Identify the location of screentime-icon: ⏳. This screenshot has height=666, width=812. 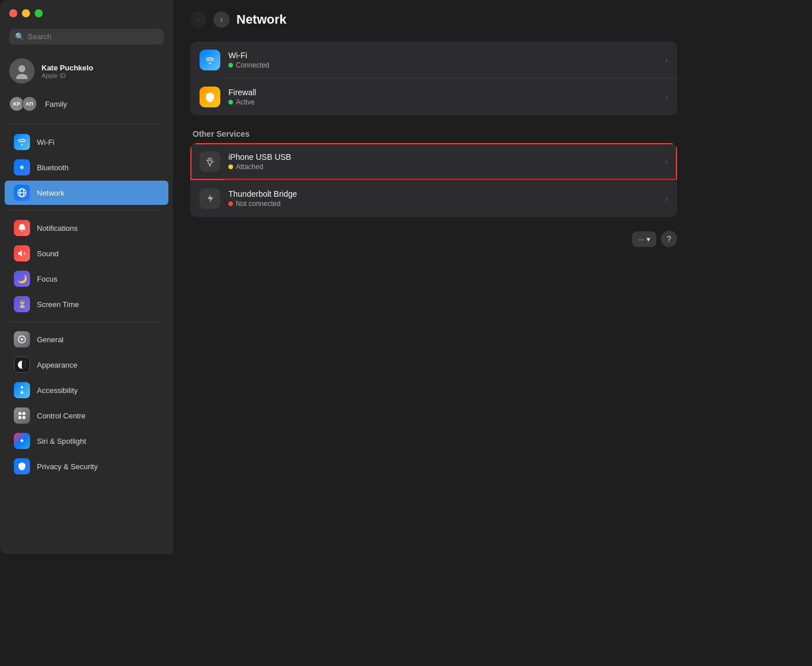
(22, 304).